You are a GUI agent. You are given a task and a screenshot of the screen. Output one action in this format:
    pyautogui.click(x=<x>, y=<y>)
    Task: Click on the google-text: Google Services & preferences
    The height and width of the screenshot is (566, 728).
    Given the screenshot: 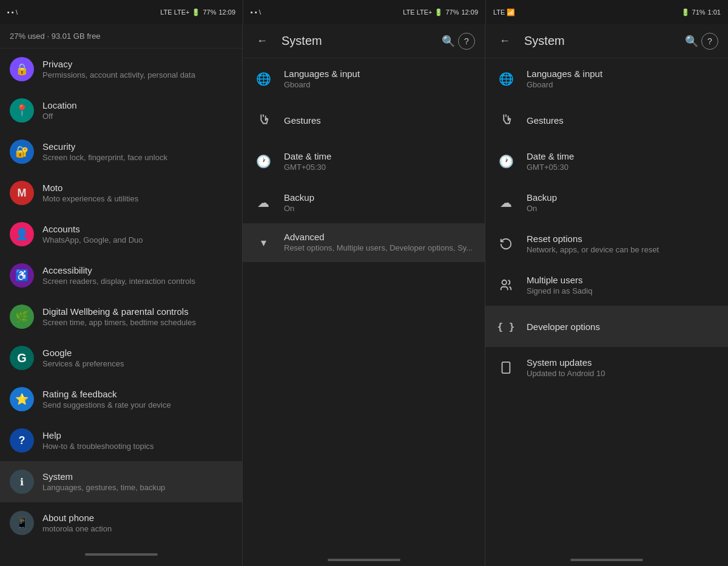 What is the action you would take?
    pyautogui.click(x=137, y=358)
    